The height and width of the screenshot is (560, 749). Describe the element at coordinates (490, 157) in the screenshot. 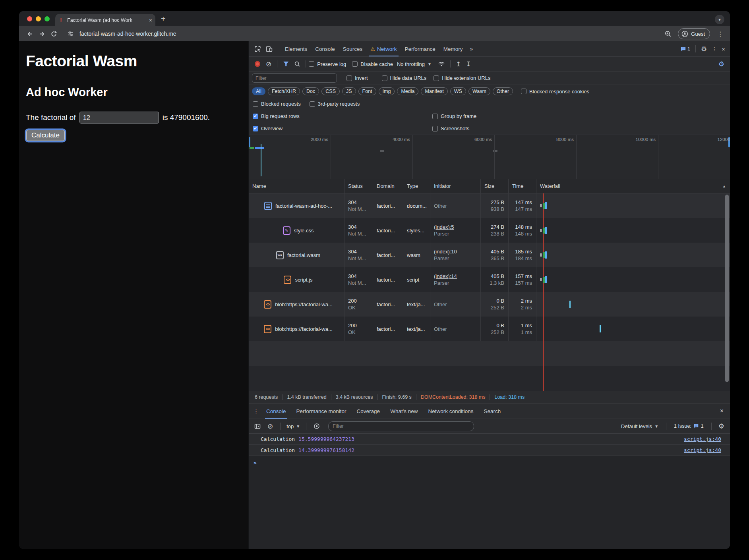

I see `network-overview-timeline: 2000 ms4000 ms6000 ms8000 ms10000 ms1200…` at that location.